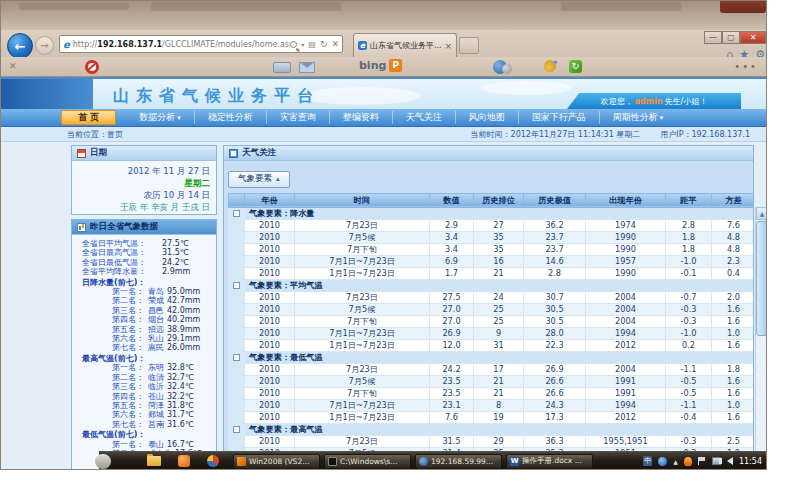 This screenshot has width=800, height=500. I want to click on table-row: 20101月1日~7月23日12.03122.320120.21.6, so click(492, 345).